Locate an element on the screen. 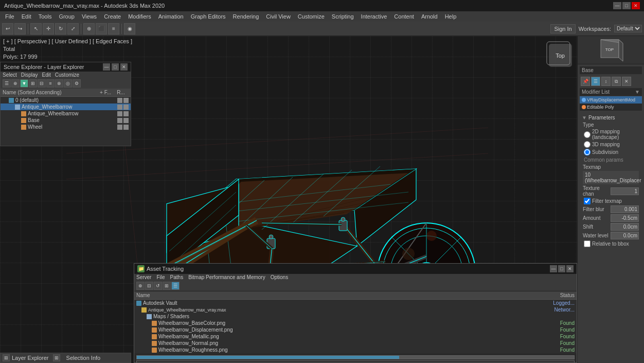 This screenshot has height=363, width=644. menu-item-help: Help is located at coordinates (451, 16).